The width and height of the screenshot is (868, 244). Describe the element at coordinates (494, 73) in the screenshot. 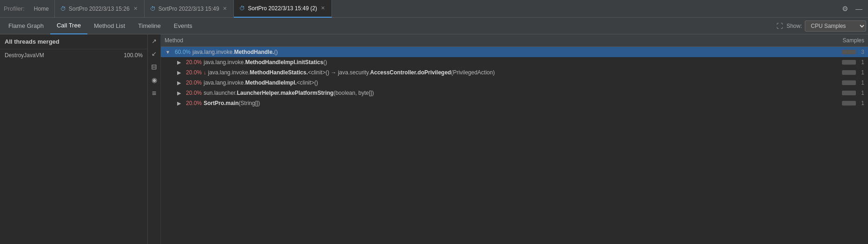

I see `method-cell: ▶ 20.0% ↓ java.lang.invoke.MethodHandleS…` at that location.